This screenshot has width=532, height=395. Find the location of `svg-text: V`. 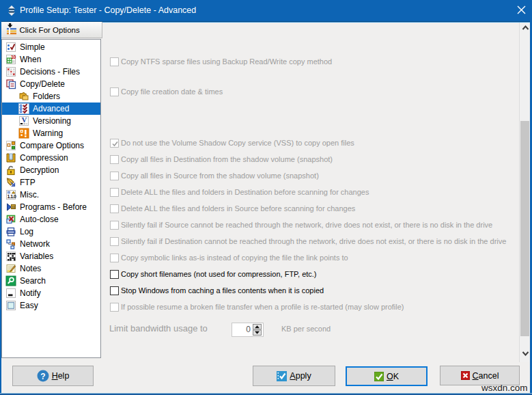

svg-text: V is located at coordinates (25, 120).